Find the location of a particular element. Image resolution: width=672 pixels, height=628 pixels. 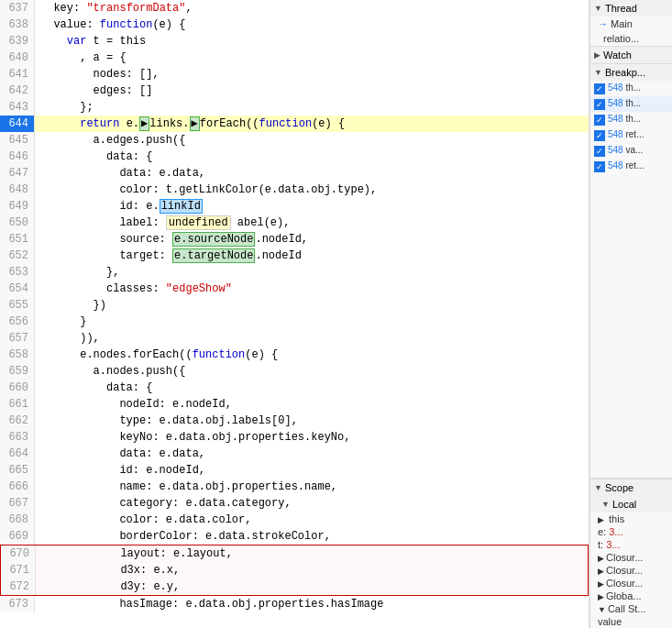

line-content: type: e.data.obj.labels[0], is located at coordinates (312, 421).